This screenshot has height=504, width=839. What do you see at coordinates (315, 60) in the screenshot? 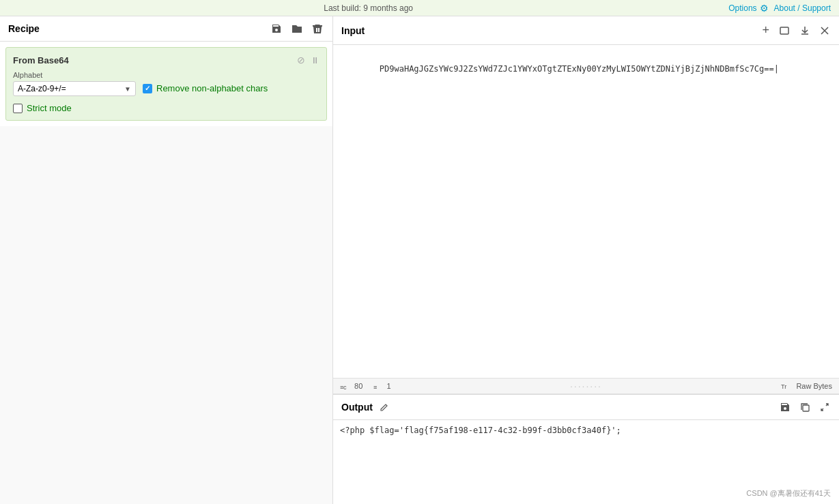
I see `pause-icon` at bounding box center [315, 60].